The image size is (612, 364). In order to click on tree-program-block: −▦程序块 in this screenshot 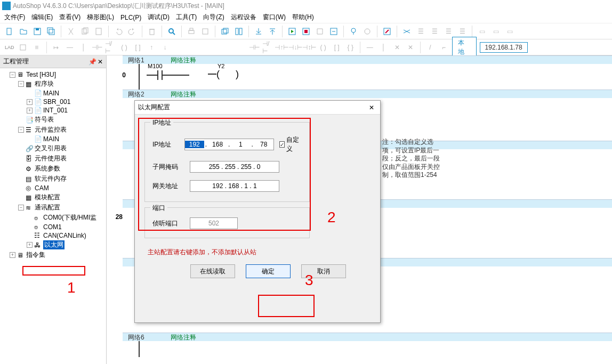, I will do `click(62, 84)`.